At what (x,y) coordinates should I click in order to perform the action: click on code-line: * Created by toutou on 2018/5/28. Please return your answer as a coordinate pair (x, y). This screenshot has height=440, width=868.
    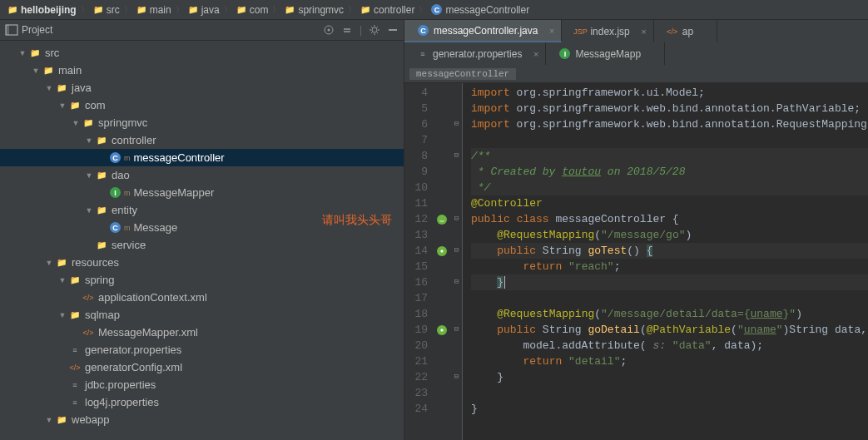
    Looking at the image, I should click on (669, 171).